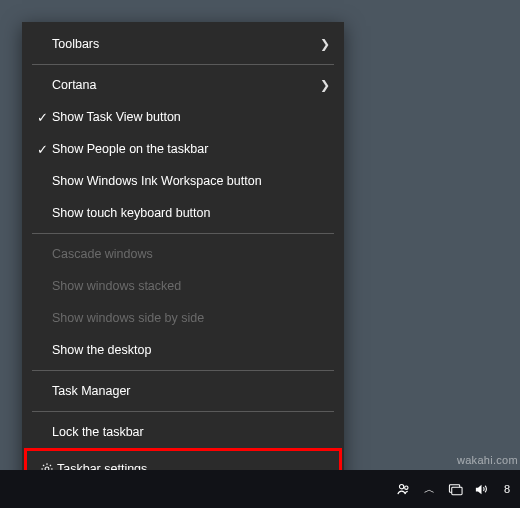  I want to click on menu-item-show-touch-keyboard: Show touch keyboard button, so click(183, 213).